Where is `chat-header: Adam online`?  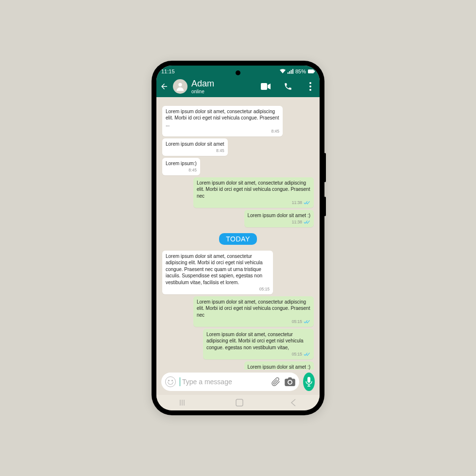
chat-header: Adam online is located at coordinates (238, 87).